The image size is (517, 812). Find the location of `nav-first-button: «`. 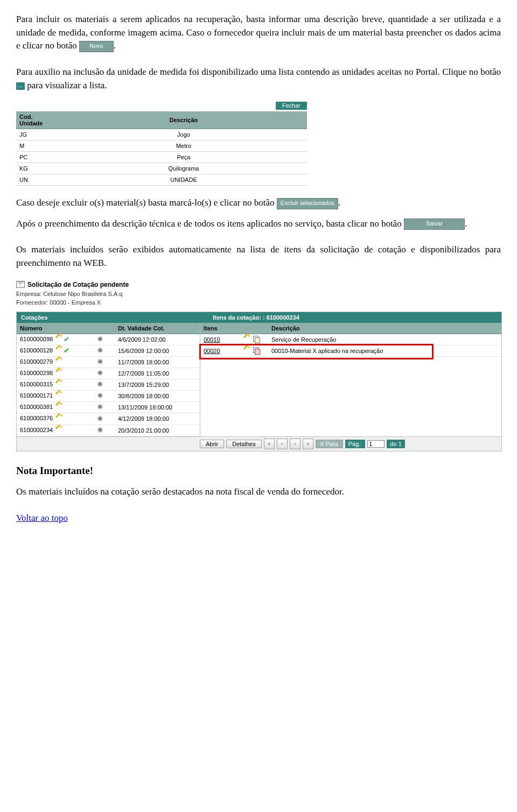

nav-first-button: « is located at coordinates (269, 444).